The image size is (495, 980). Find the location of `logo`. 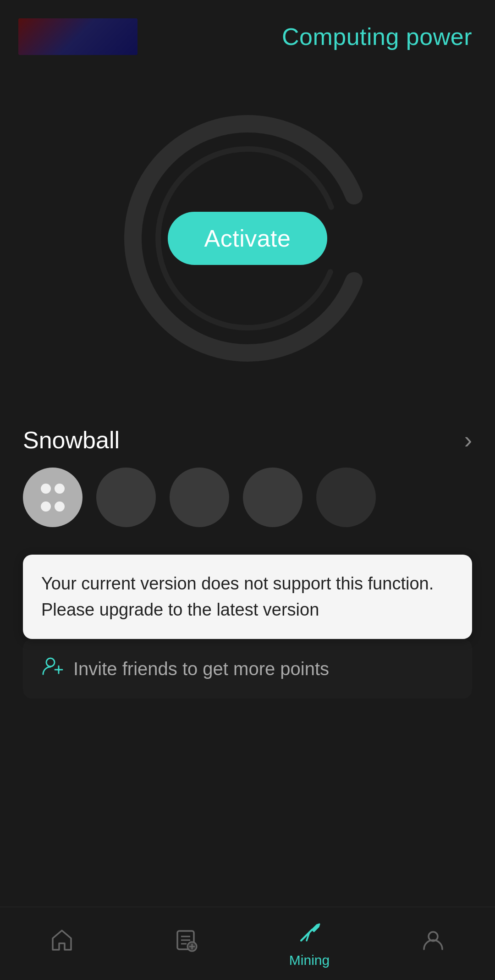

logo is located at coordinates (78, 37).